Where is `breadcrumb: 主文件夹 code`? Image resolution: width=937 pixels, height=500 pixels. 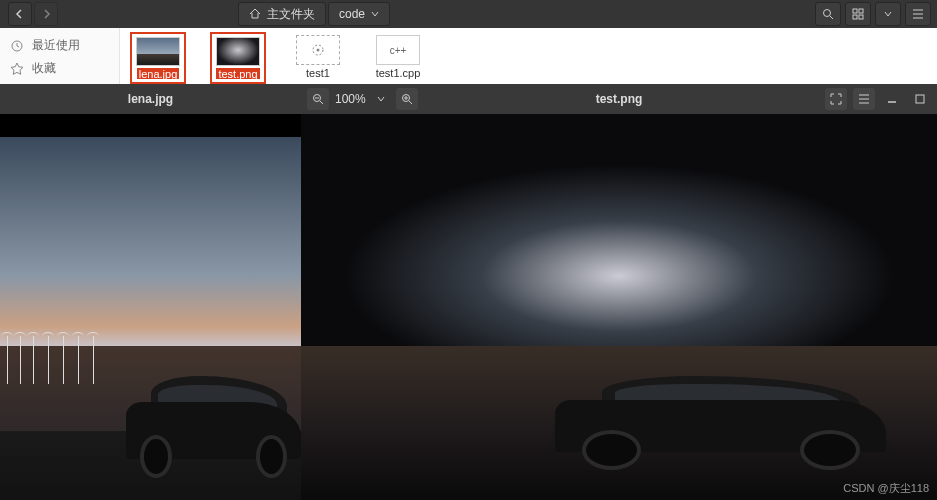
breadcrumb: 主文件夹 code is located at coordinates (315, 14).